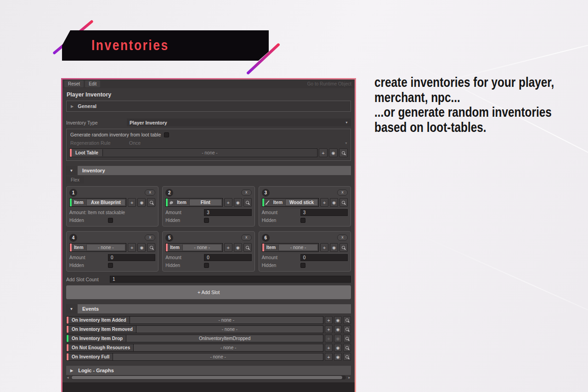 The image size is (588, 392). What do you see at coordinates (224, 338) in the screenshot?
I see `event-value: OnInventoryItemDropped` at bounding box center [224, 338].